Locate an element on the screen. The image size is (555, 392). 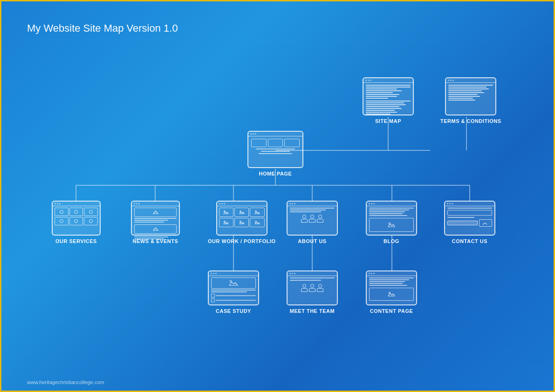
node-blog: BLOG is located at coordinates (391, 223).